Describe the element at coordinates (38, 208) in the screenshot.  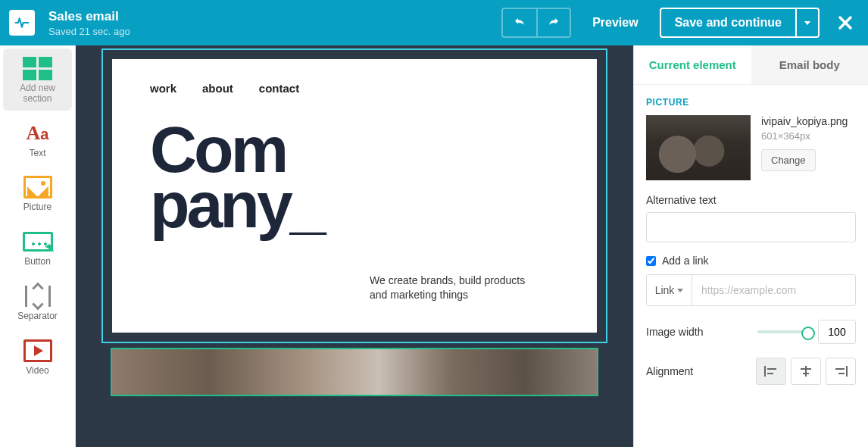
I see `sidebar-label: Picture` at that location.